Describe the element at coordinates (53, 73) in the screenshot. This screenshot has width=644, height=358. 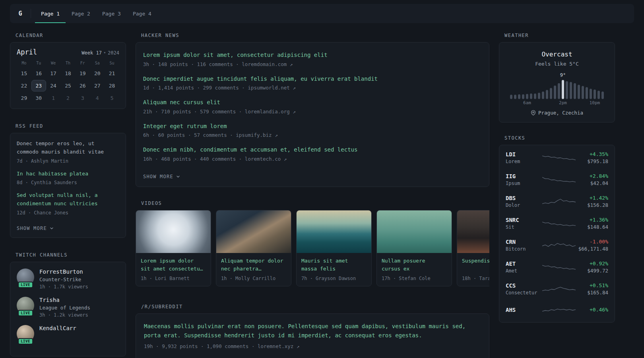
I see `calendar-day: 17` at that location.